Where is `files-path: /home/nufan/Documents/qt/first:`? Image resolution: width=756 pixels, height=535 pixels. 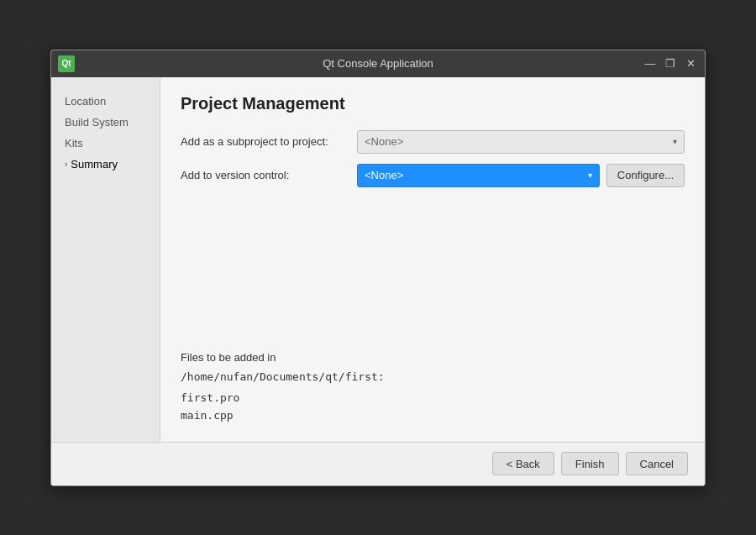
files-path: /home/nufan/Documents/qt/first: is located at coordinates (433, 376).